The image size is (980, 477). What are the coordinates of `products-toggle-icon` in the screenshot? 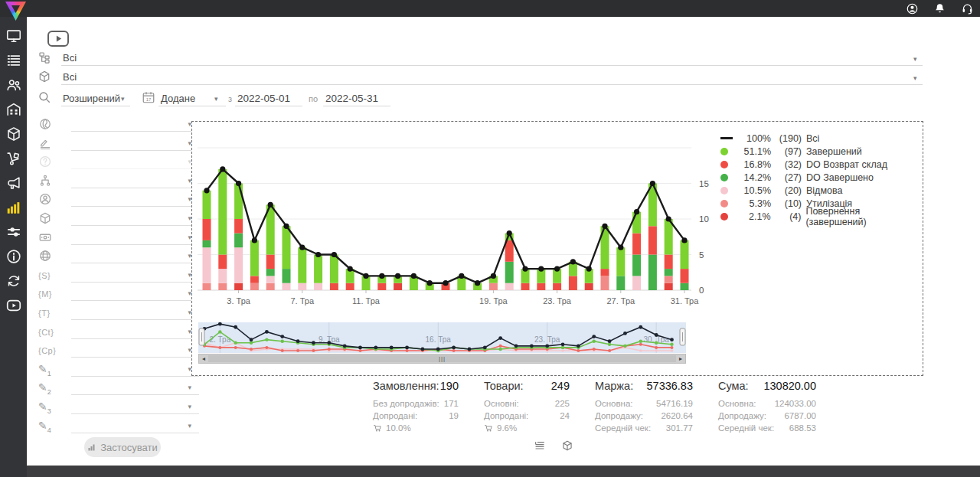 It's located at (567, 446).